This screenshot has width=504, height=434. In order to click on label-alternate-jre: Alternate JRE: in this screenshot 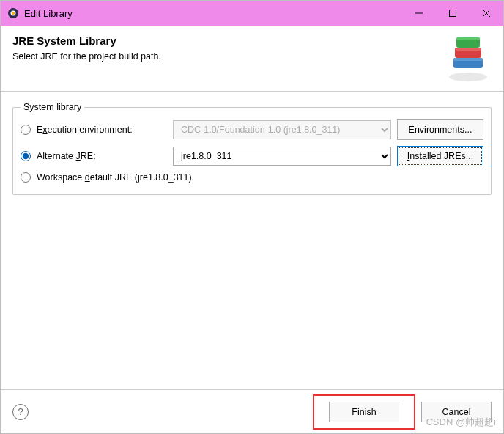, I will do `click(102, 156)`.